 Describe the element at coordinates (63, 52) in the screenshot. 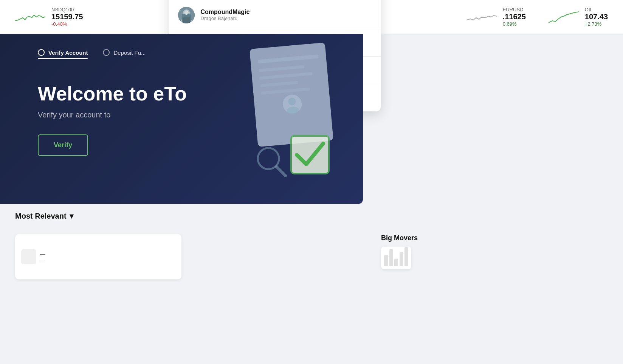

I see `step1: Verify Account` at that location.